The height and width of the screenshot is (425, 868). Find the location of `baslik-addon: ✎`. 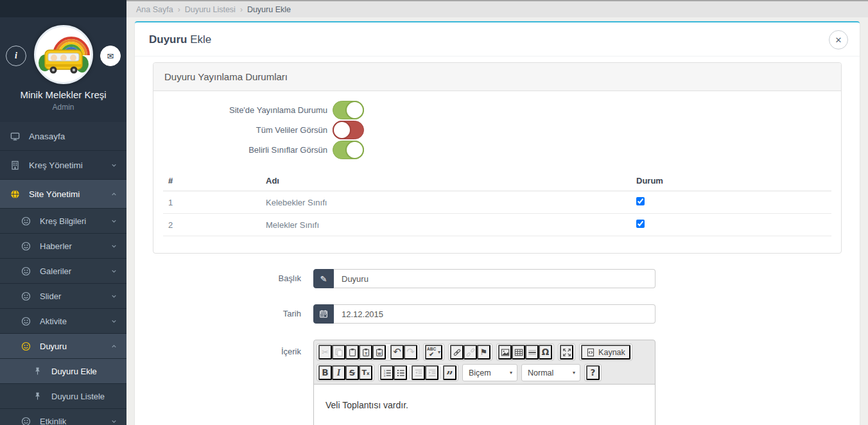

baslik-addon: ✎ is located at coordinates (324, 279).